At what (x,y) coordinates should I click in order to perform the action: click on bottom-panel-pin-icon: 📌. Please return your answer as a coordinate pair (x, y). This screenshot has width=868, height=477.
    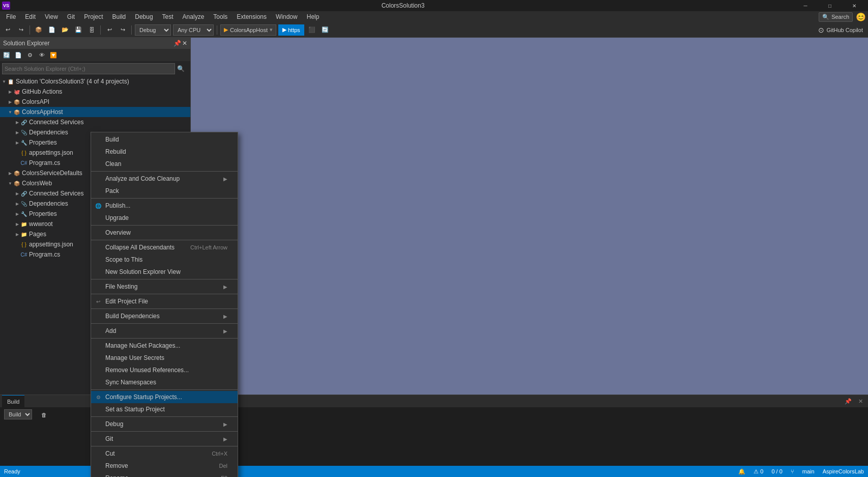
    Looking at the image, I should click on (848, 401).